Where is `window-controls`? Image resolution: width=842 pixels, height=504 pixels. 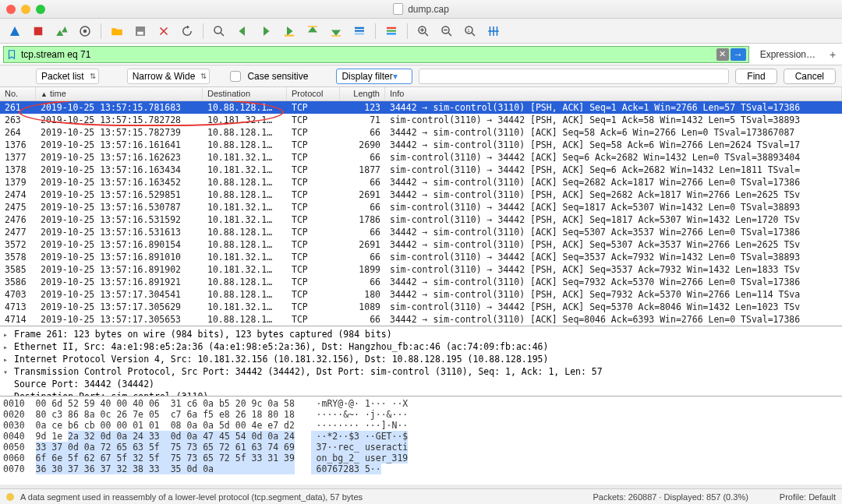 window-controls is located at coordinates (26, 9).